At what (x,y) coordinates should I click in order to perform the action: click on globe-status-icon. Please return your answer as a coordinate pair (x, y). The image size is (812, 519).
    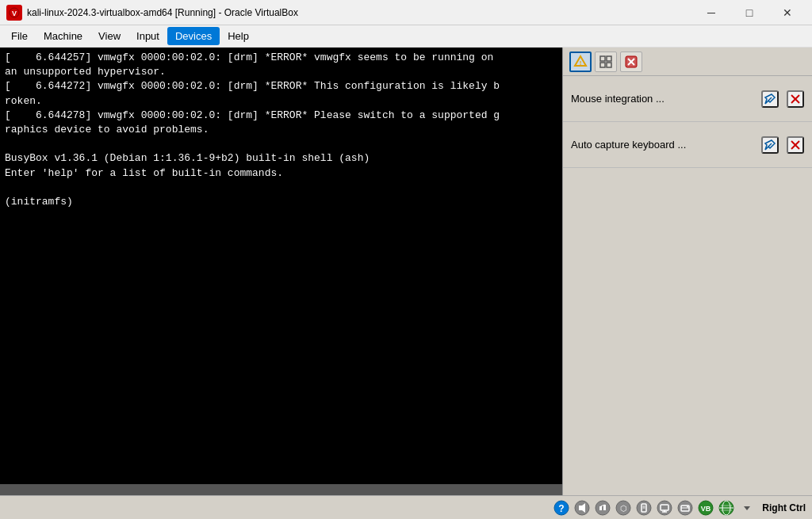
    Looking at the image, I should click on (726, 508).